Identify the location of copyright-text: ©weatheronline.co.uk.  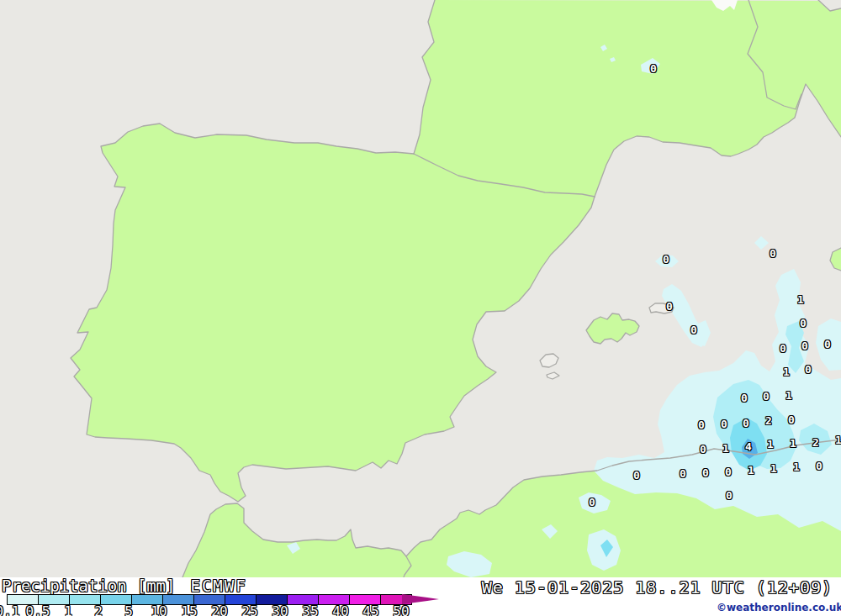
(779, 608).